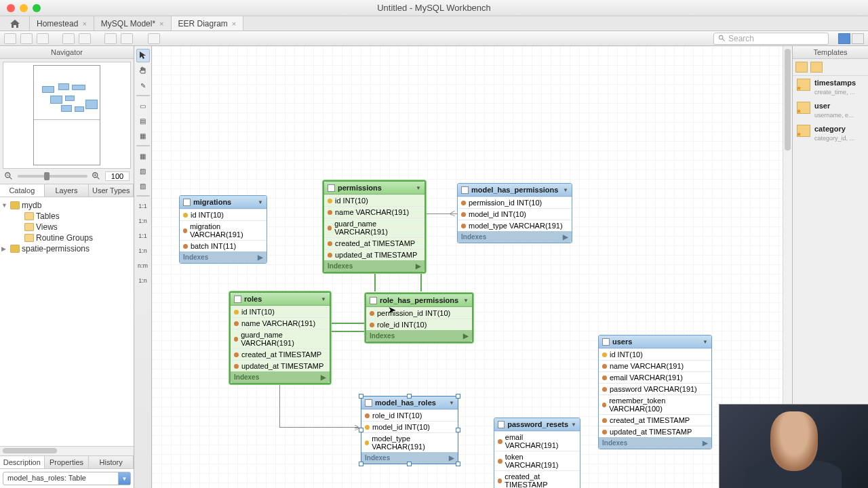 The height and width of the screenshot is (488, 868). Describe the element at coordinates (66, 451) in the screenshot. I see `tree-scrollbar` at that location.